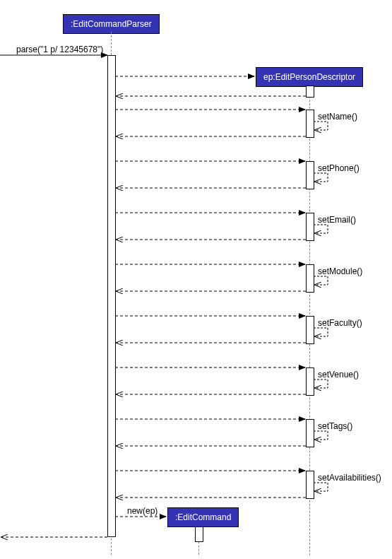 Image resolution: width=392 pixels, height=559 pixels. I want to click on activation-setname, so click(310, 124).